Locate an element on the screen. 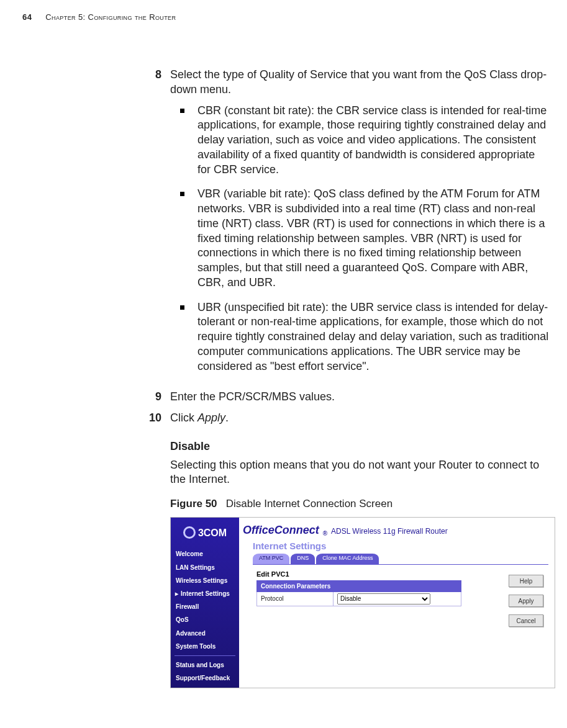 This screenshot has height=728, width=567. apply-word: Apply is located at coordinates (211, 418).